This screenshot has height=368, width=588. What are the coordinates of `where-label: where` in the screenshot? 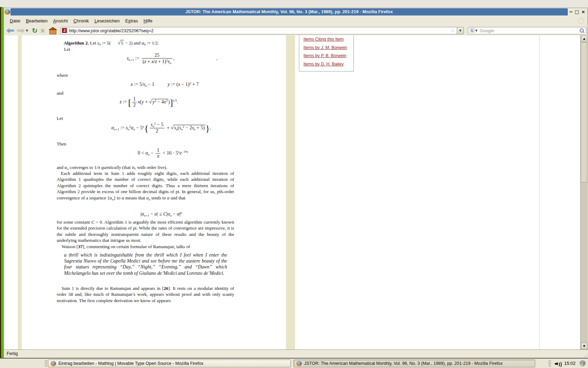 It's located at (62, 75).